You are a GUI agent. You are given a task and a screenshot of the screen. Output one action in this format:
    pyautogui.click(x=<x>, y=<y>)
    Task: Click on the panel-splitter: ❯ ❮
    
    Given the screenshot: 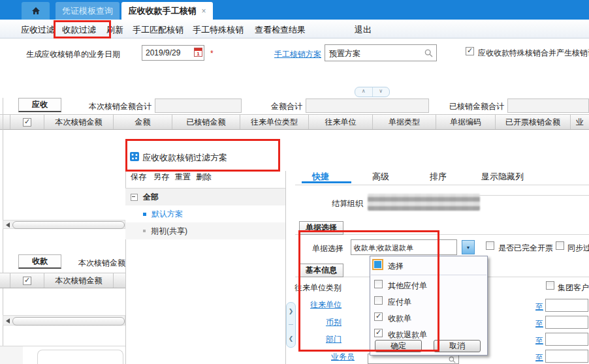 What is the action you would take?
    pyautogui.click(x=291, y=325)
    